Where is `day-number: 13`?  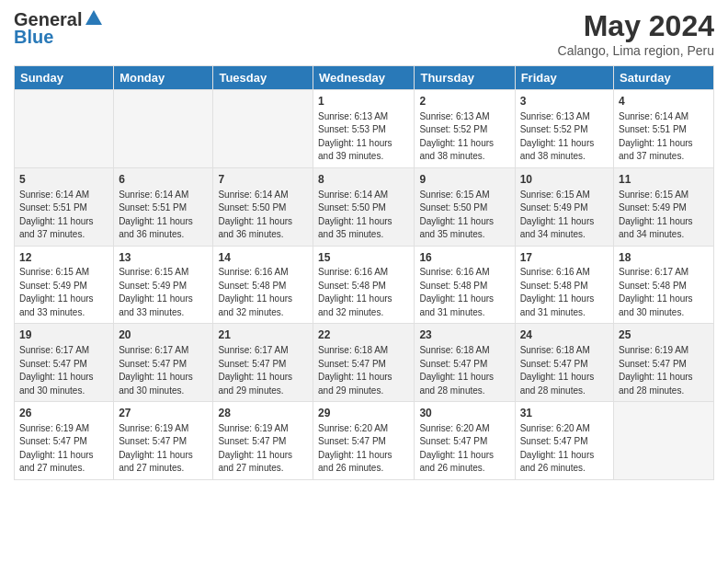 day-number: 13 is located at coordinates (164, 258).